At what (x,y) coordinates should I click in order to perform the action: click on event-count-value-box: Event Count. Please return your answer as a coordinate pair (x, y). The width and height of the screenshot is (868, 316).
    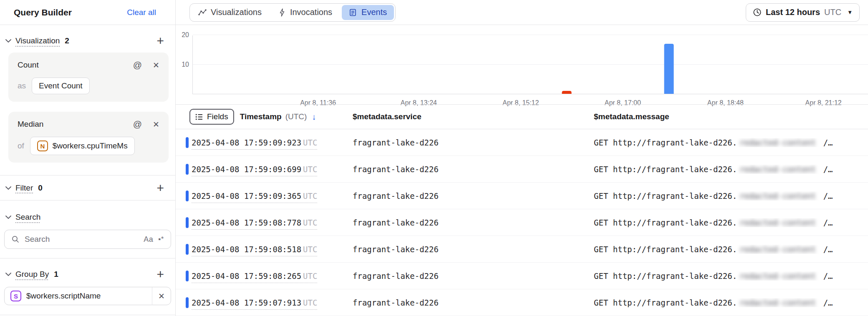
    Looking at the image, I should click on (61, 86).